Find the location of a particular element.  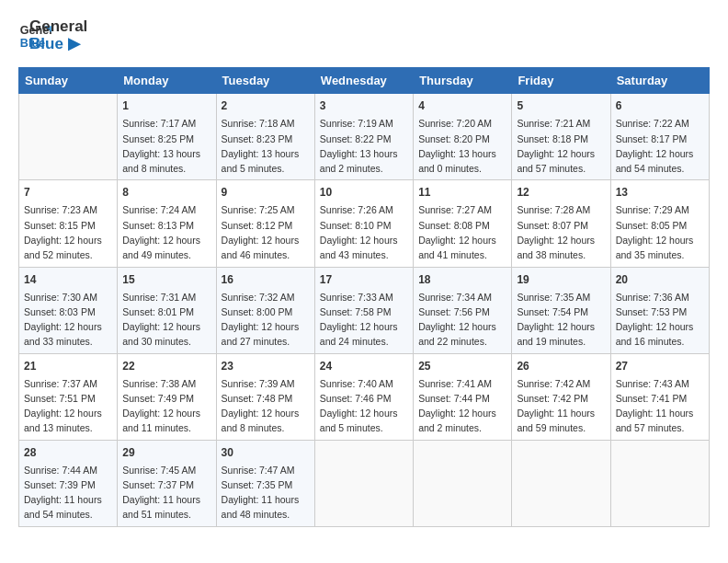

calendar-cell: 5Sunrise: 7:21 AM Sunset: 8:18 PM Daylig… is located at coordinates (561, 137).